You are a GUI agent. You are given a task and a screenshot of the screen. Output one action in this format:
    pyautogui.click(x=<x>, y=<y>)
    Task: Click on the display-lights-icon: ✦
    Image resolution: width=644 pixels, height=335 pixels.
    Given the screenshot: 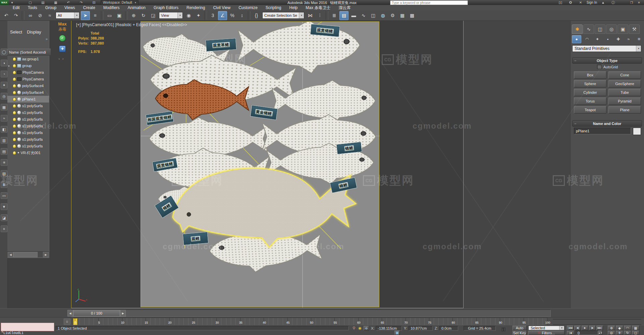 What is the action you would take?
    pyautogui.click(x=4, y=85)
    